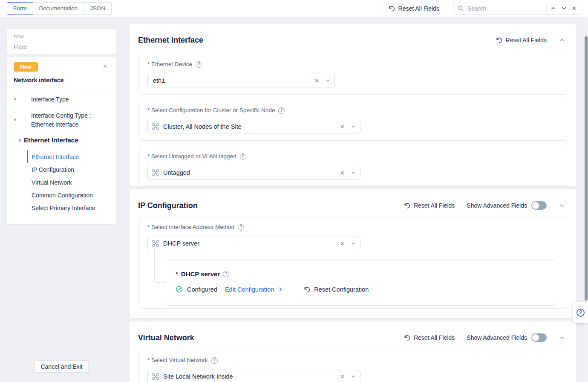 Image resolution: width=588 pixels, height=382 pixels. I want to click on topbar-actions: Reset All Fields ✕, so click(488, 9).